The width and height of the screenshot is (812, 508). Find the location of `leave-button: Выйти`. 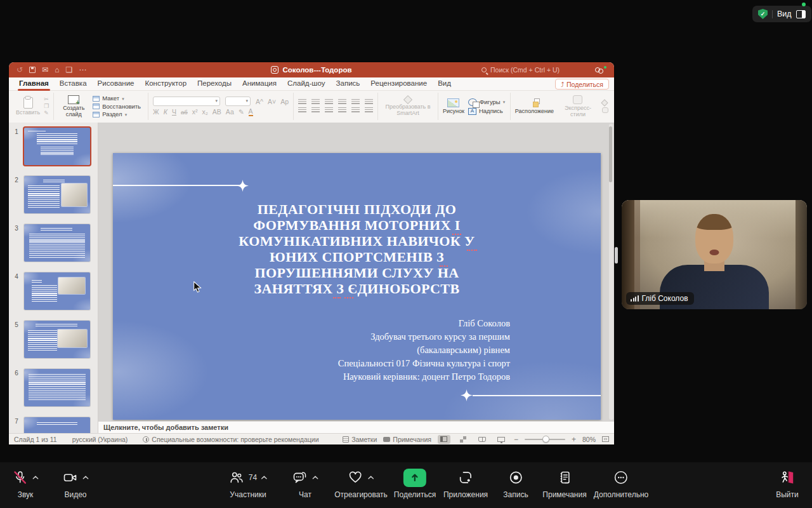

leave-button: Выйти is located at coordinates (787, 484).